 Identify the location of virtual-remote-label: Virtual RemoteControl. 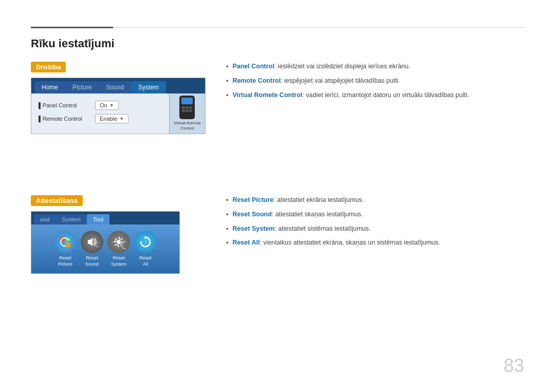
(187, 126).